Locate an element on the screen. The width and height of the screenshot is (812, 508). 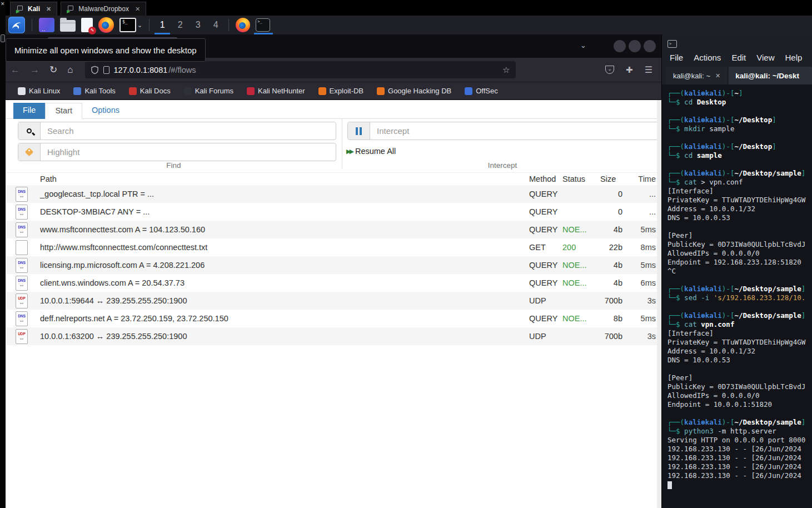
bookmark-label: Kali Docs is located at coordinates (156, 91).